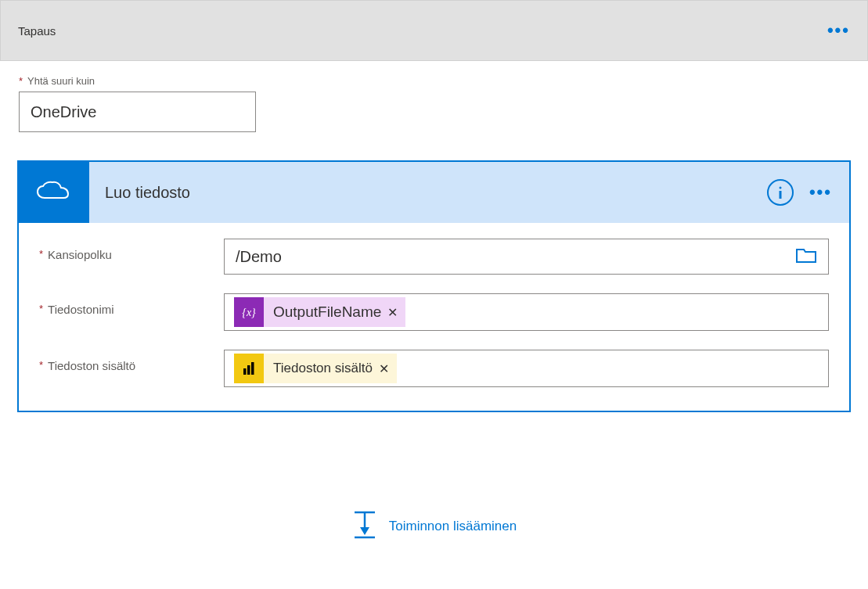 This screenshot has height=589, width=868. Describe the element at coordinates (513, 257) in the screenshot. I see `folder-path-value: /Demo` at that location.